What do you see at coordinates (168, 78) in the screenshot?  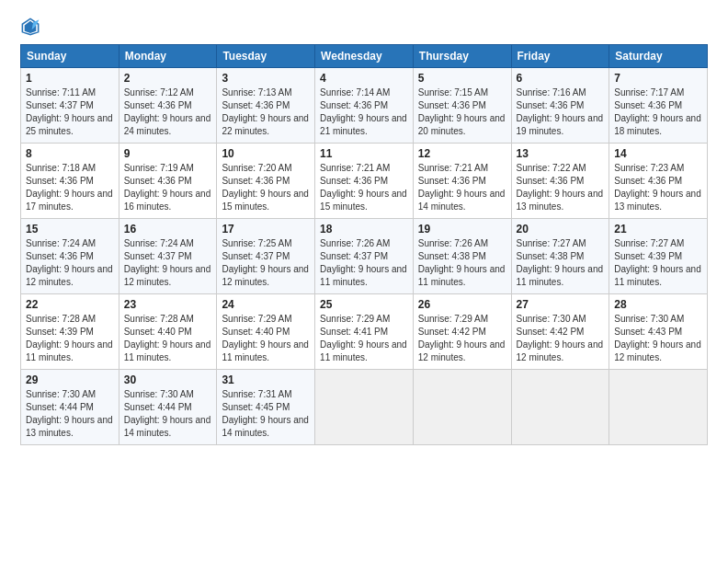 I see `day-number: 2` at bounding box center [168, 78].